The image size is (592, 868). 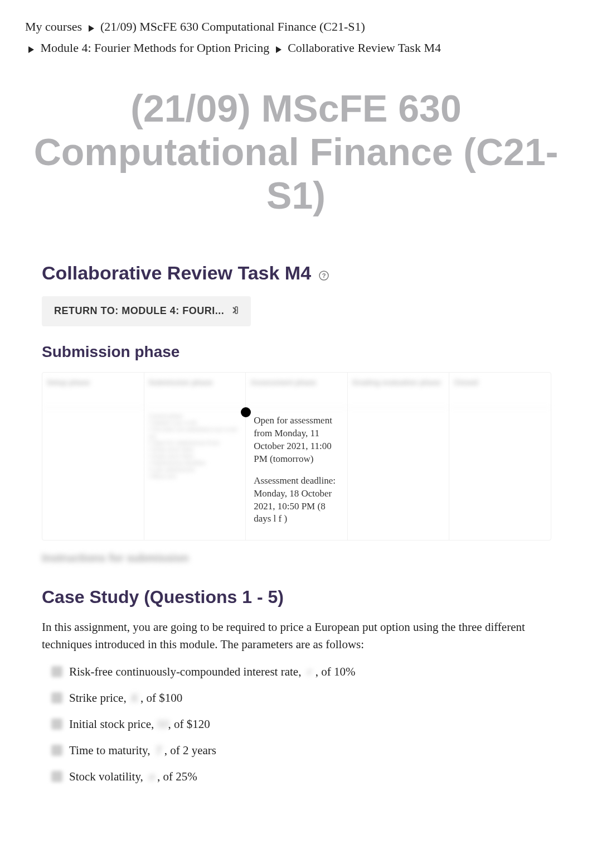 What do you see at coordinates (162, 724) in the screenshot?
I see `param-symbol-blurred: S0` at bounding box center [162, 724].